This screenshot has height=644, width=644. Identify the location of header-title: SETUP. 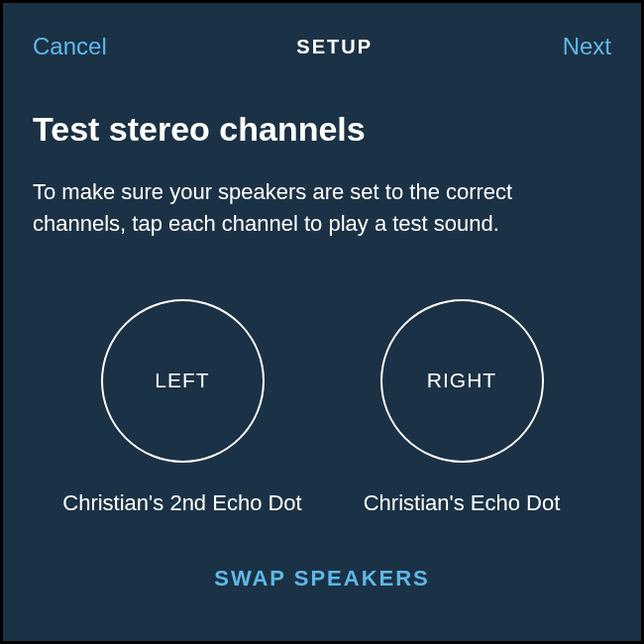
(335, 48).